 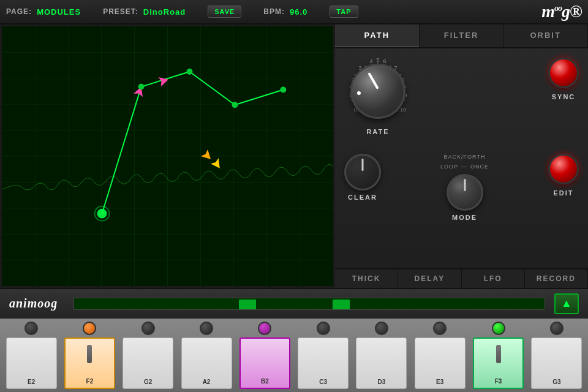 I want to click on key-group-f3: F3, so click(x=498, y=355).